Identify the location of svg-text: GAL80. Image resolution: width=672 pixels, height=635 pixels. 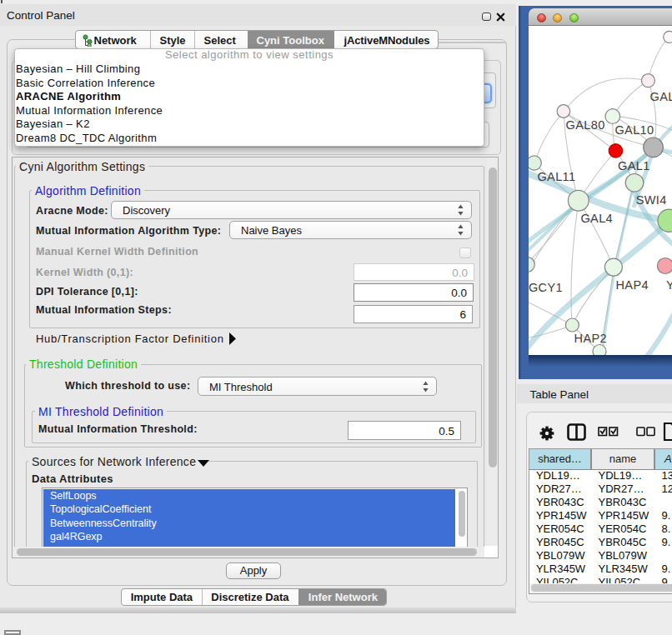
(585, 125).